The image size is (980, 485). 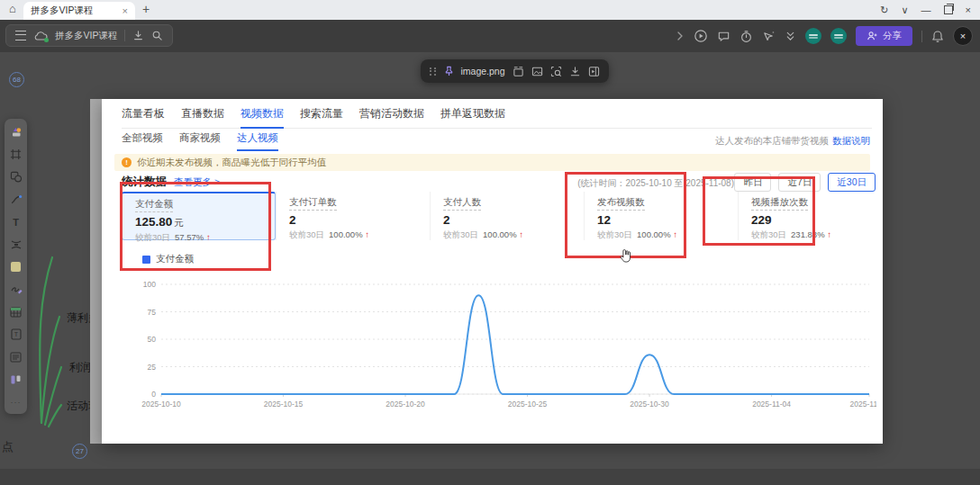 What do you see at coordinates (814, 216) in the screenshot?
I see `card-video-plays: 视频播放次数 229 较前30日231.88% ↑` at bounding box center [814, 216].